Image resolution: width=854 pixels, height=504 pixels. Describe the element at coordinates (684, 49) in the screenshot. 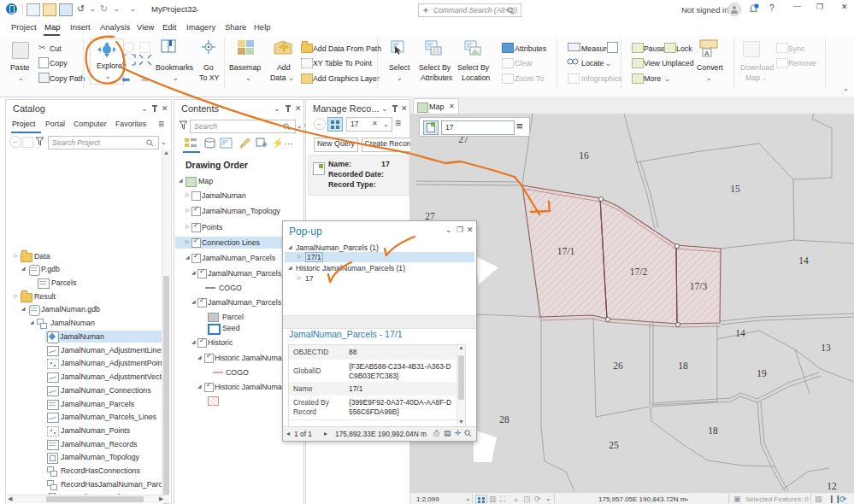

I see `lock-label: Lock` at that location.